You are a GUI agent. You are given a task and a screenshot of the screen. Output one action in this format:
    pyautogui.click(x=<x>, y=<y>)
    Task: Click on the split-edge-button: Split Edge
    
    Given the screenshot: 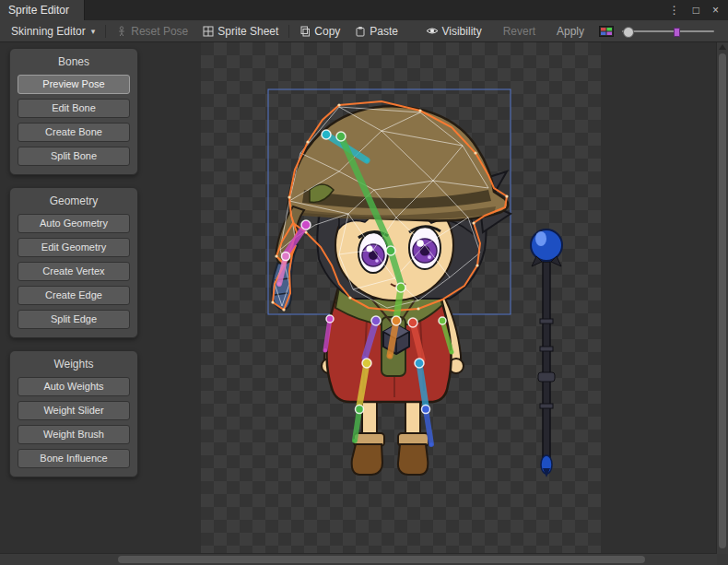 What is the action you would take?
    pyautogui.click(x=74, y=319)
    